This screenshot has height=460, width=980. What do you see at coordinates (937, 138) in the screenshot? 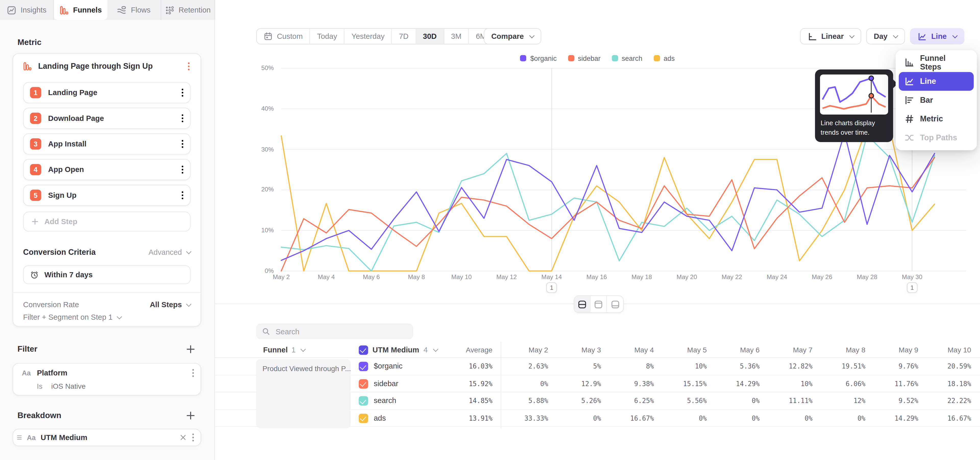
I see `menu-item-top-paths: Top Paths` at bounding box center [937, 138].